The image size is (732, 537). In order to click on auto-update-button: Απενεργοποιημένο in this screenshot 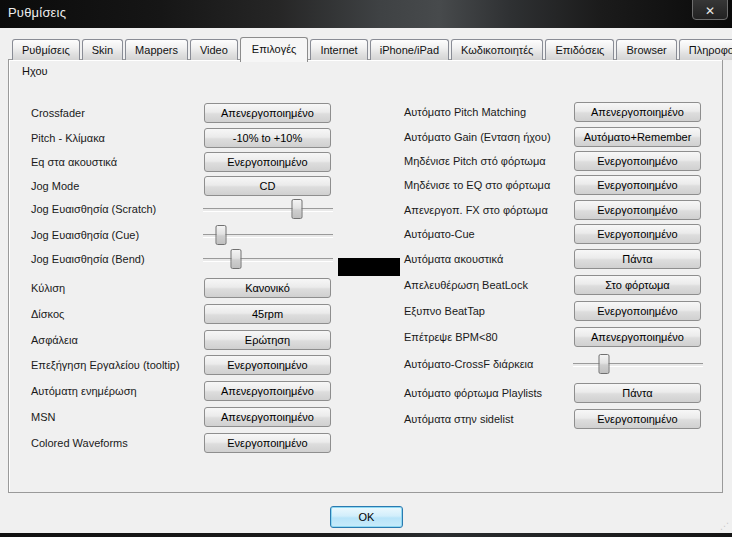, I will do `click(268, 391)`.